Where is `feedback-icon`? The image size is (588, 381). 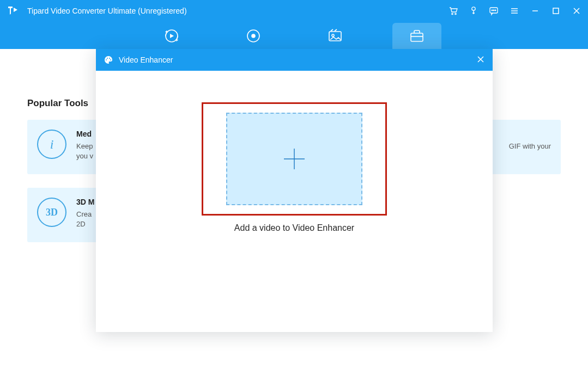
feedback-icon is located at coordinates (494, 11).